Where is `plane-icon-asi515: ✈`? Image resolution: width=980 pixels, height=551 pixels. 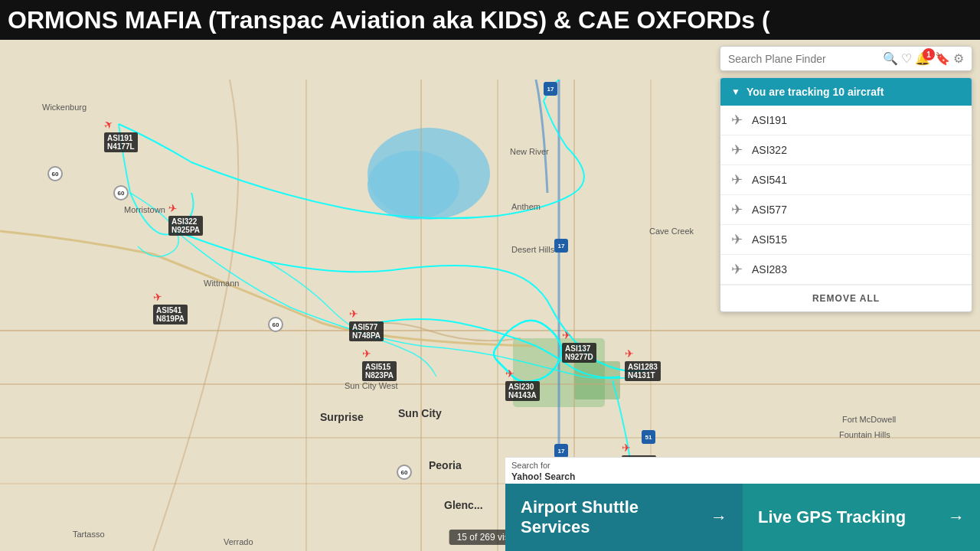
plane-icon-asi515: ✈ is located at coordinates (737, 240).